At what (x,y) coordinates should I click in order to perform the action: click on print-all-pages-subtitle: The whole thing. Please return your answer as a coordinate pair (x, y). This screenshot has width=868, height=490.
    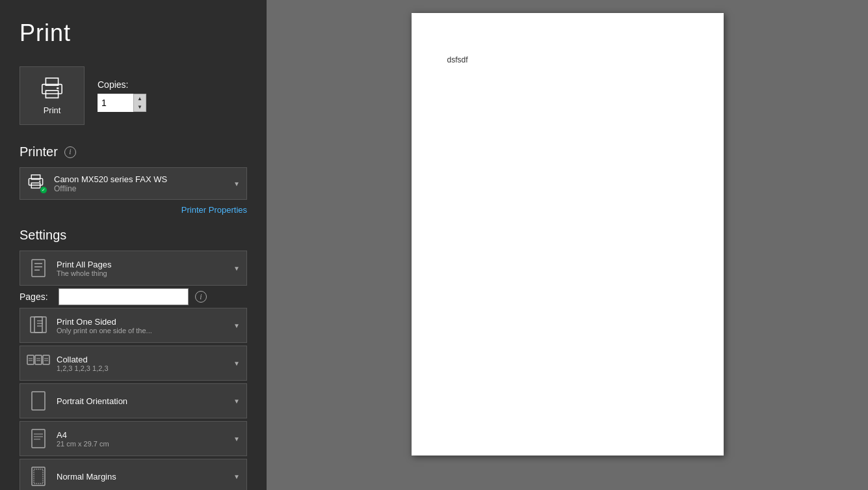
    Looking at the image, I should click on (145, 273).